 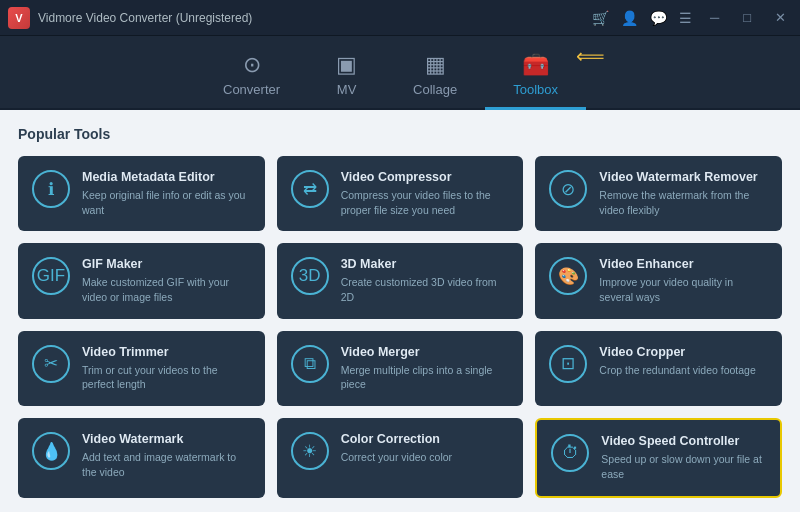 What do you see at coordinates (568, 364) in the screenshot?
I see `tool-icon-video-cropper: ⊡` at bounding box center [568, 364].